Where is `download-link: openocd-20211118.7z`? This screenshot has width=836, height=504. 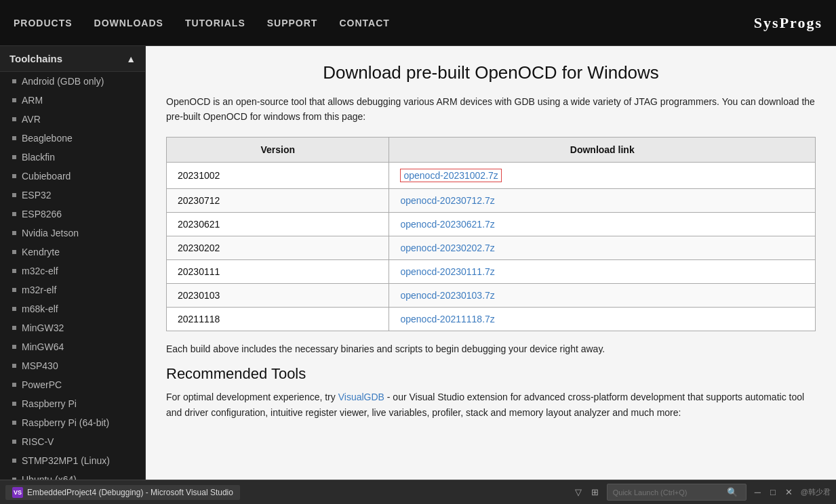
download-link: openocd-20211118.7z is located at coordinates (447, 319).